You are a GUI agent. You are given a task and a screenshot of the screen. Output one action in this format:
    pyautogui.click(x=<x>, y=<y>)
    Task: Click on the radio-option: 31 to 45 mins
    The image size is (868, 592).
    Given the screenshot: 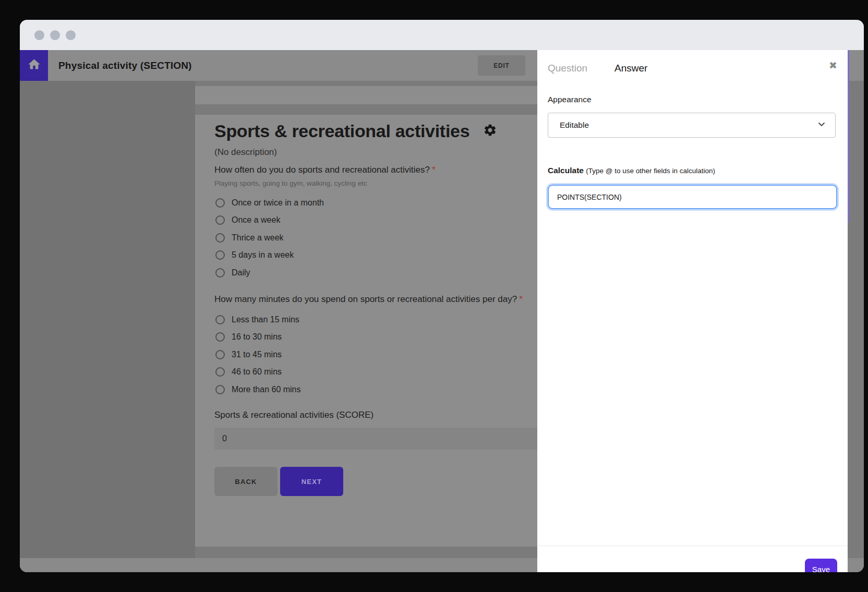 What is the action you would take?
    pyautogui.click(x=258, y=355)
    